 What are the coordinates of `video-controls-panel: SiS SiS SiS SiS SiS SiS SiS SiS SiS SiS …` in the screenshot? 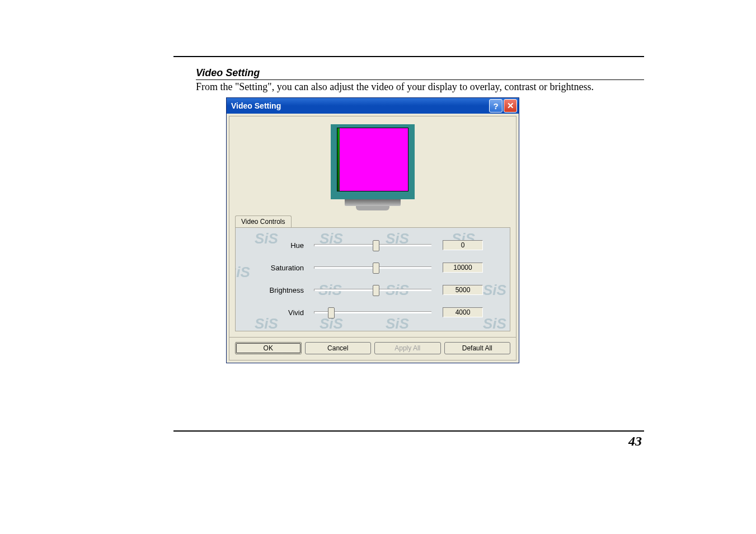 It's located at (373, 279).